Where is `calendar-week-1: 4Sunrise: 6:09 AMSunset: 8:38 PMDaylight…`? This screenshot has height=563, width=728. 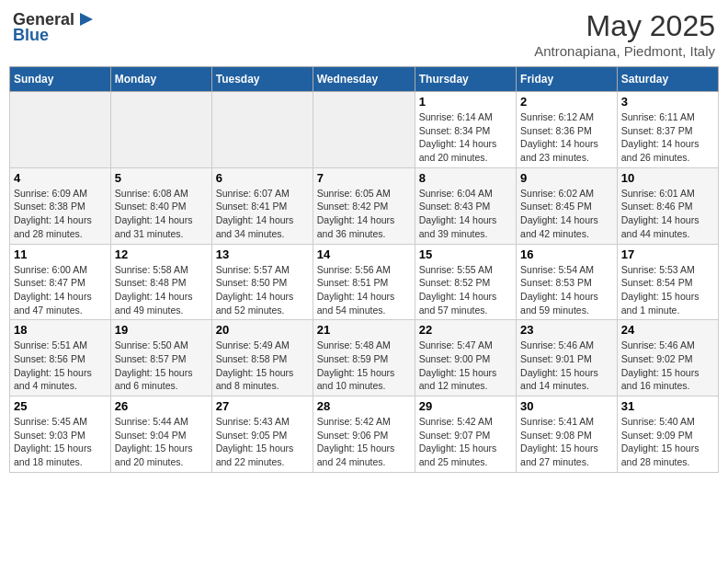 calendar-week-1: 4Sunrise: 6:09 AMSunset: 8:38 PMDaylight… is located at coordinates (364, 206).